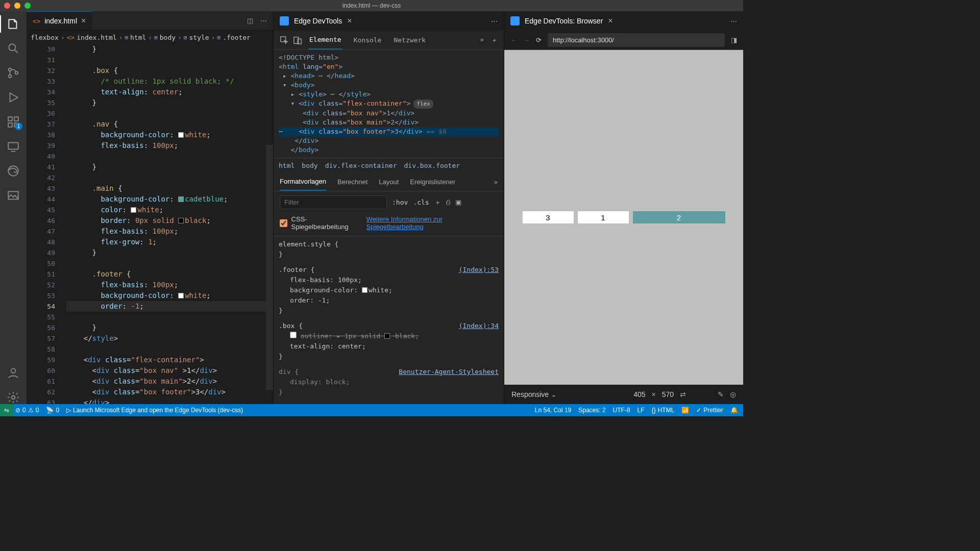  What do you see at coordinates (389, 40) in the screenshot?
I see `devtools-toolbar: Elemente Konsole Netzwerk » ＋` at bounding box center [389, 40].